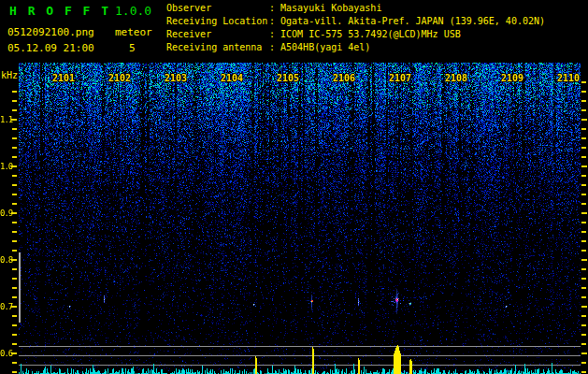 The image size is (588, 374). I want to click on app-title: H R O F F T, so click(60, 11).